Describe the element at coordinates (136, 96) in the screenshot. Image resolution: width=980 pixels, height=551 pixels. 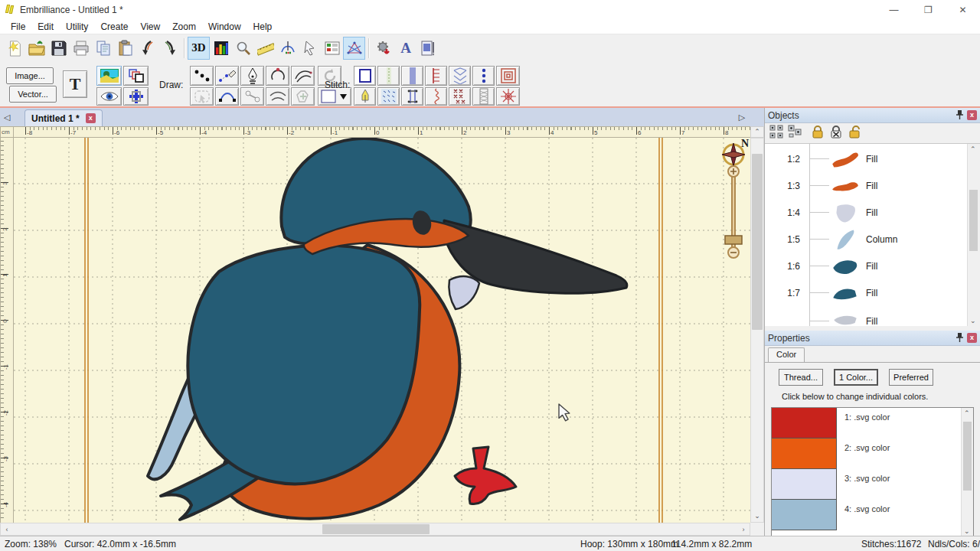
I see `move-center-button` at that location.